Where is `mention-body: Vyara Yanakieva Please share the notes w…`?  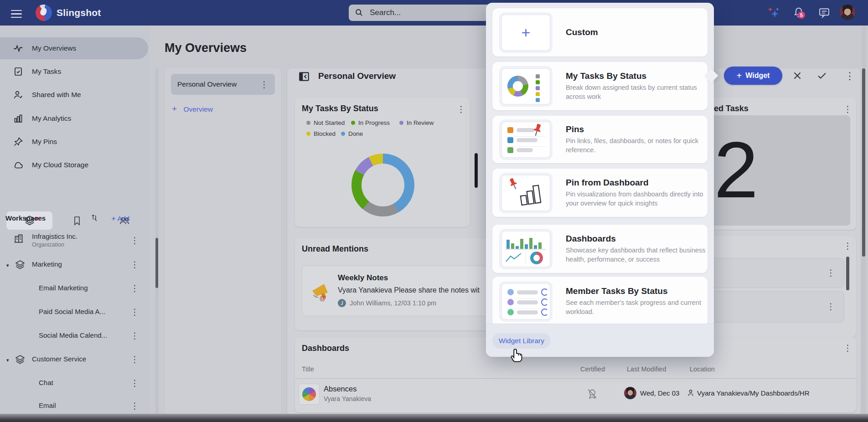
mention-body: Vyara Yanakieva Please share the notes w… is located at coordinates (408, 290).